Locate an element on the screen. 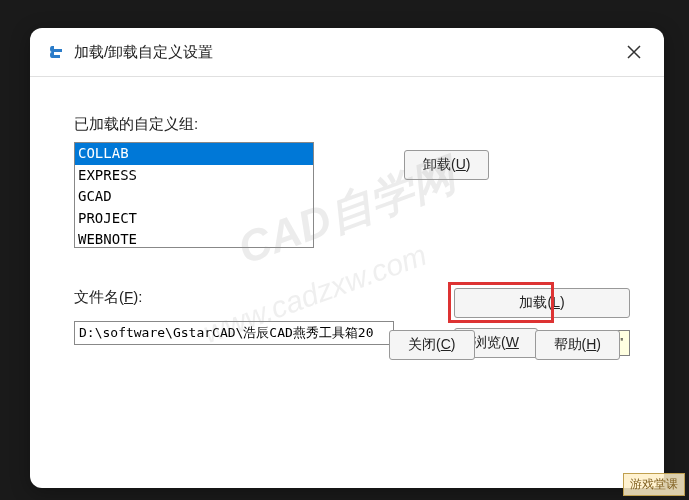 This screenshot has width=689, height=500. load-button: 加载(L) is located at coordinates (542, 303).